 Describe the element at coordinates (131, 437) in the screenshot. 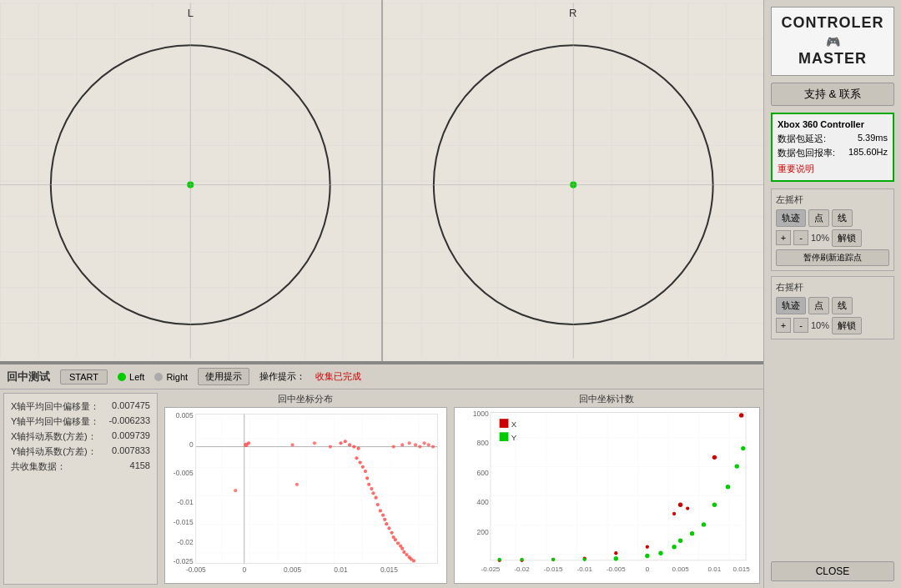

I see `x-jitter-value: 0.009739` at that location.